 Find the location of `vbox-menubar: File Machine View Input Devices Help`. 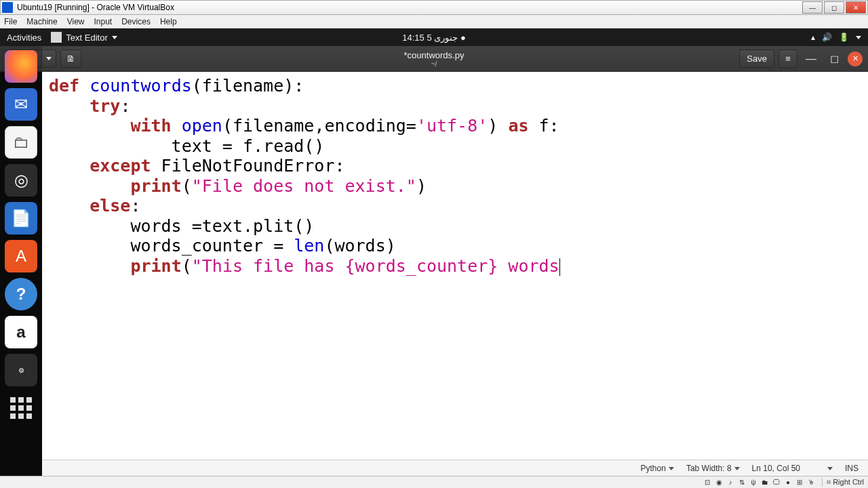

vbox-menubar: File Machine View Input Devices Help is located at coordinates (434, 22).